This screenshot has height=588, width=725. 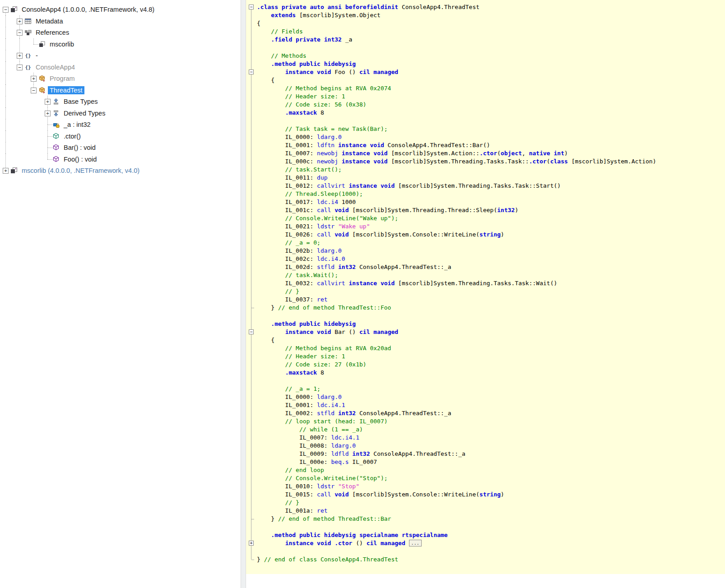 I want to click on pane-splitter, so click(x=244, y=294).